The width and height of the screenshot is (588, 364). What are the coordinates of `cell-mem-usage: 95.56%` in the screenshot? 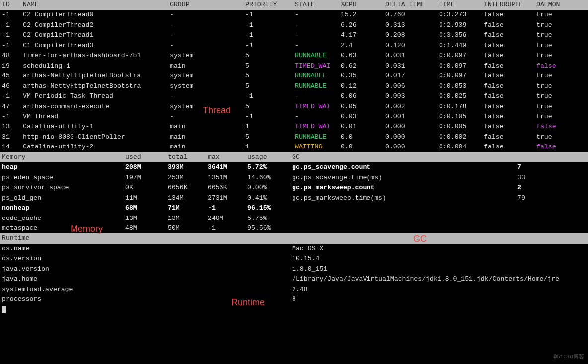 It's located at (269, 228).